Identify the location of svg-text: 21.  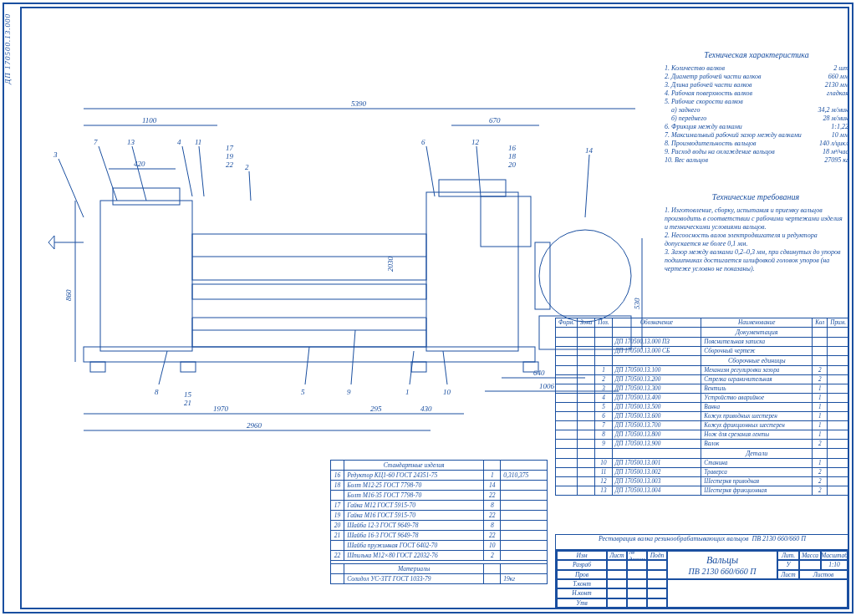
(187, 403).